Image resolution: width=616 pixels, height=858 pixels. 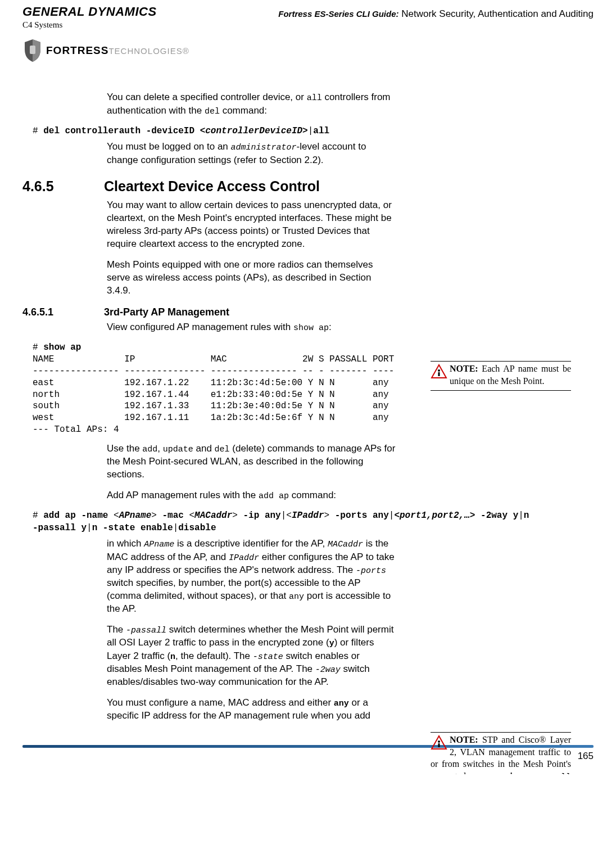 I want to click on shield-icon, so click(x=33, y=51).